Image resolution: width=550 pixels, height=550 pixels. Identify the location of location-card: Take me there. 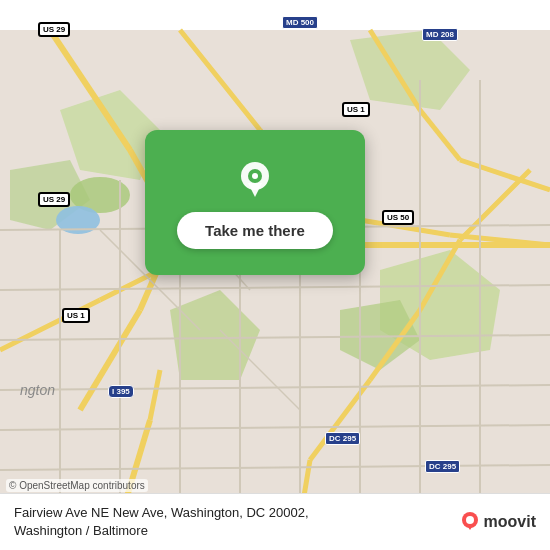
(255, 202).